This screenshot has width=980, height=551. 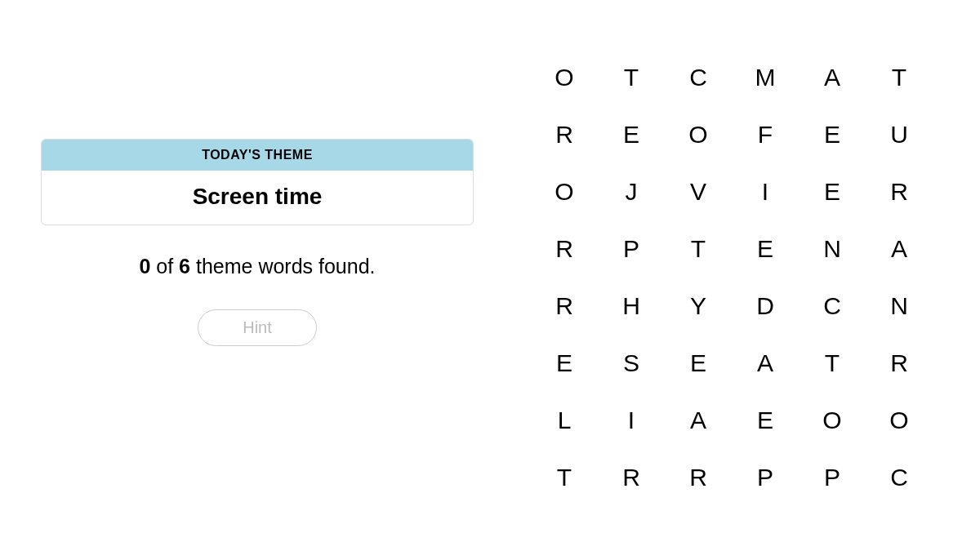 I want to click on progress-suffix: theme words found., so click(x=283, y=266).